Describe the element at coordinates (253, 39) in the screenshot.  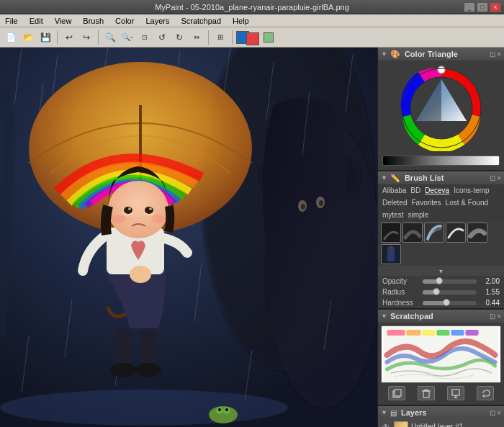
I see `background-color` at that location.